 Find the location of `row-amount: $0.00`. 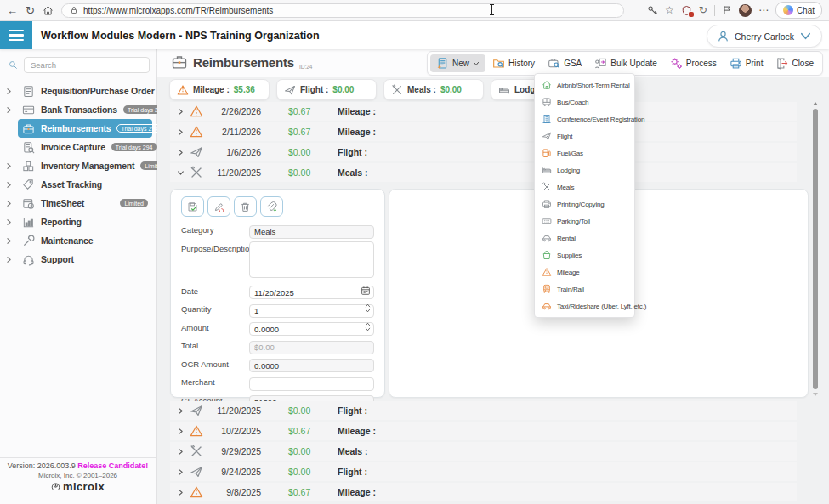

row-amount: $0.00 is located at coordinates (306, 451).